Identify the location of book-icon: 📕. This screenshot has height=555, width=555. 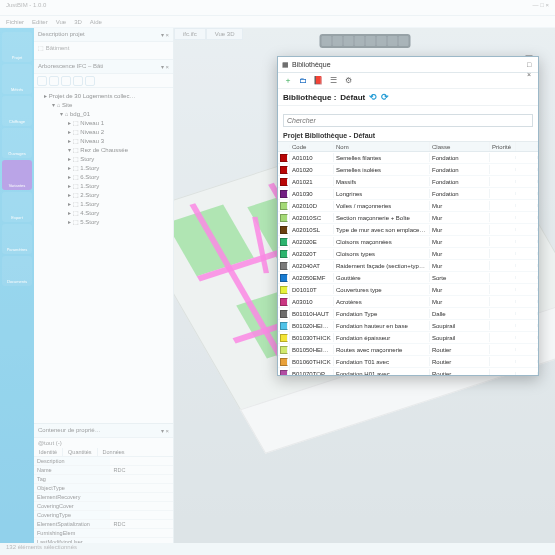
(318, 81).